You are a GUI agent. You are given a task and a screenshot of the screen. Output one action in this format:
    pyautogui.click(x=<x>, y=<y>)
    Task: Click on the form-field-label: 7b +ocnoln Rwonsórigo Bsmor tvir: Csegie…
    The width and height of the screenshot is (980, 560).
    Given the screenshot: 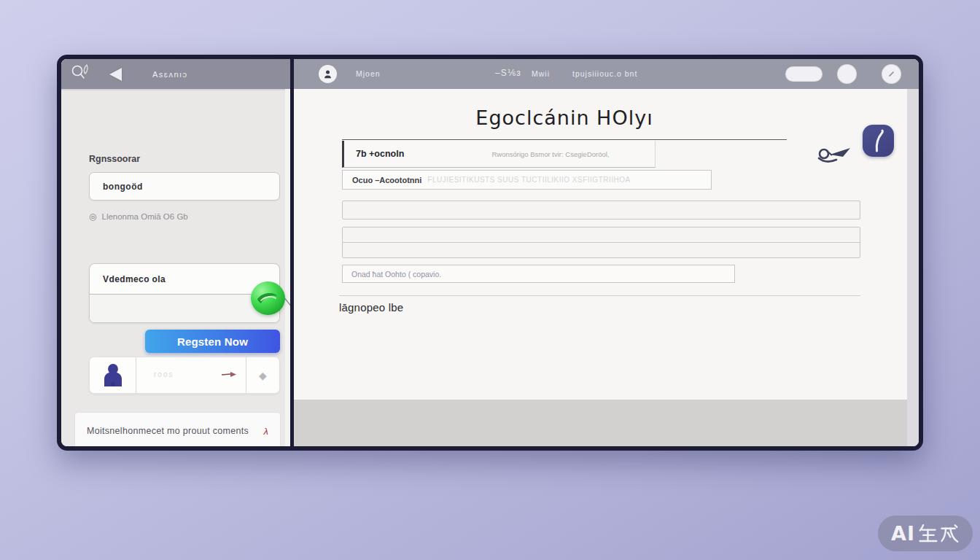 What is the action you would take?
    pyautogui.click(x=499, y=155)
    